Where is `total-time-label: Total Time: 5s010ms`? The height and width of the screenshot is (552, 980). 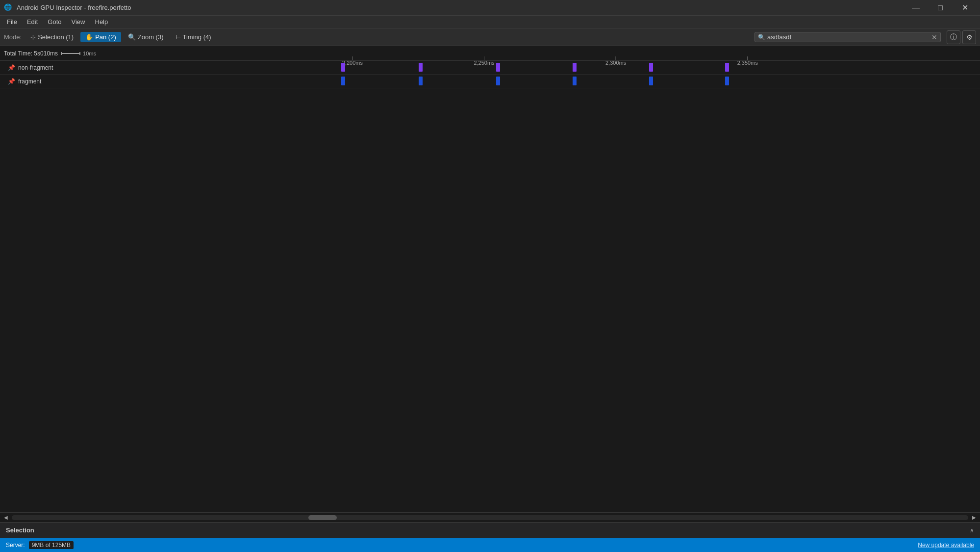 total-time-label: Total Time: 5s010ms is located at coordinates (31, 53).